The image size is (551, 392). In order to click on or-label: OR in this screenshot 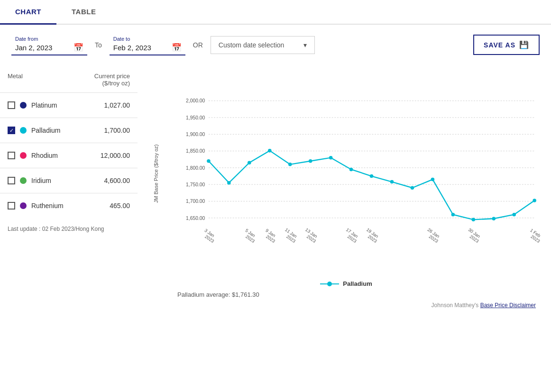, I will do `click(198, 45)`.